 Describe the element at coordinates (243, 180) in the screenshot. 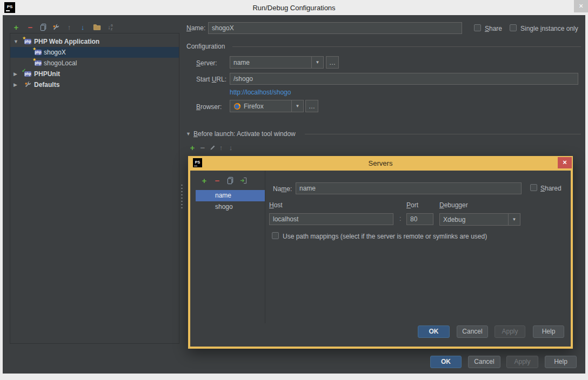

I see `import-icon` at that location.